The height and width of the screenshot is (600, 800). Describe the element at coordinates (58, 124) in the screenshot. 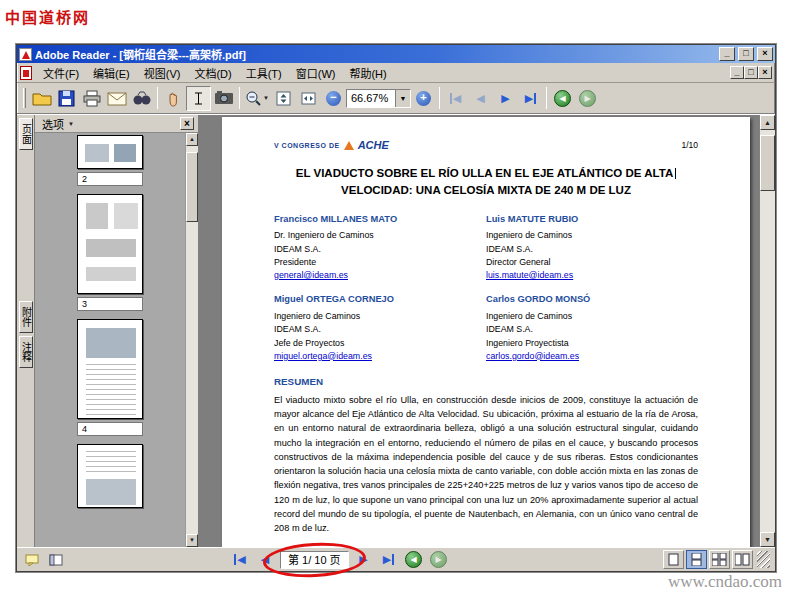

I see `panel-options-button: 选项 ▼` at that location.